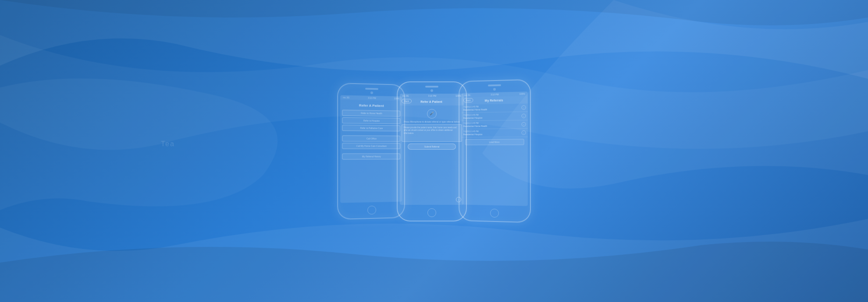  Describe the element at coordinates (432, 114) in the screenshot. I see `mic-icon: 🎤` at that location.